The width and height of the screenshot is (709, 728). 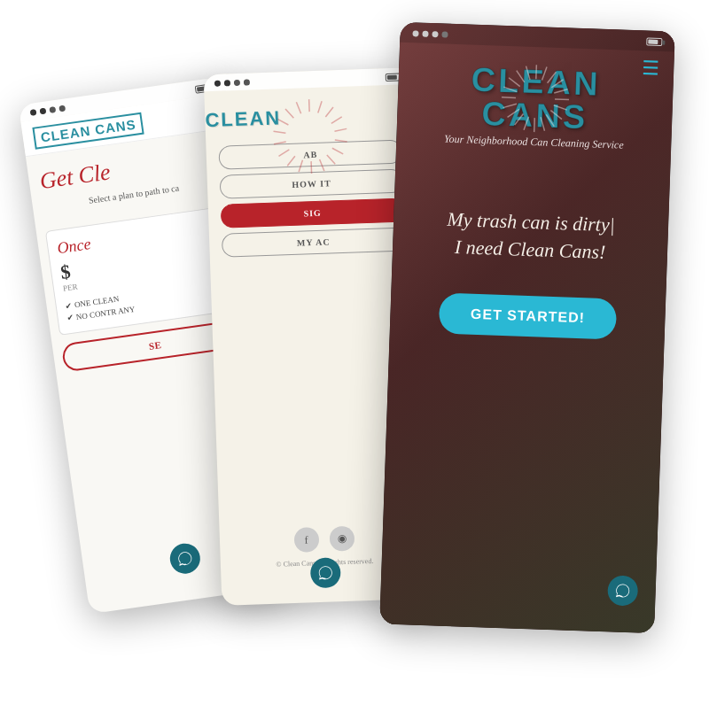 I want to click on phone3-logo-wrap: CLEAN CANS Your Neighborhood Can Cleanin…, so click(x=535, y=102).